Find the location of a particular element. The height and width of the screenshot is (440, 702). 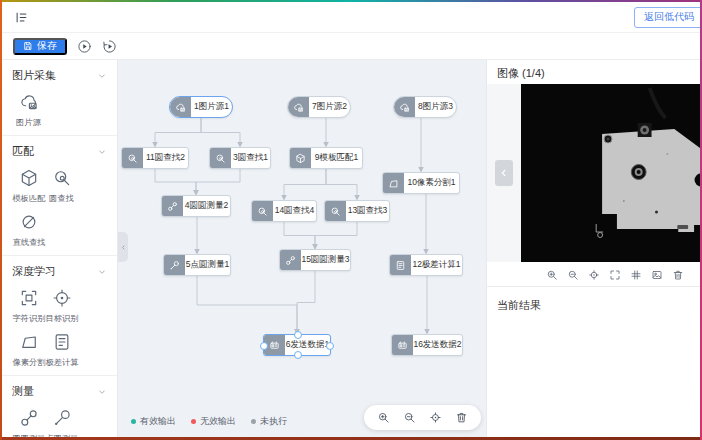

section-items: 圆圆测量 点圆测量 点点测量 is located at coordinates (60, 420).